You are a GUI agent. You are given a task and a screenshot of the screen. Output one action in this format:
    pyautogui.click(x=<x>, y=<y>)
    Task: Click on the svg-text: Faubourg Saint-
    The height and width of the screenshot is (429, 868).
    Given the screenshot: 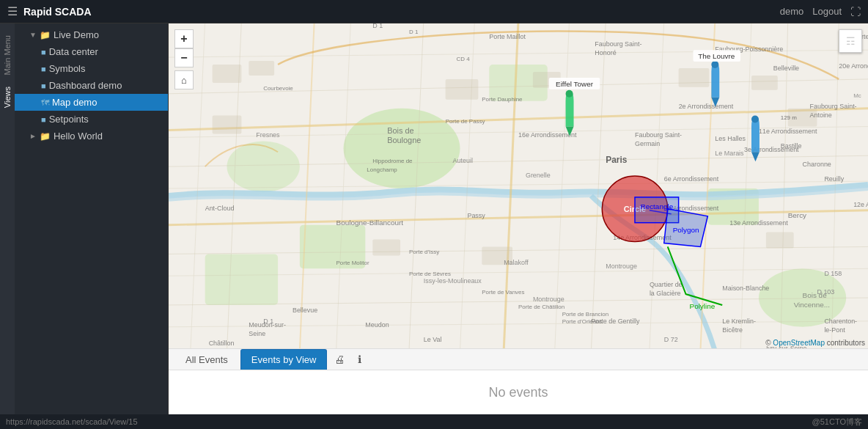 What is the action you would take?
    pyautogui.click(x=618, y=44)
    